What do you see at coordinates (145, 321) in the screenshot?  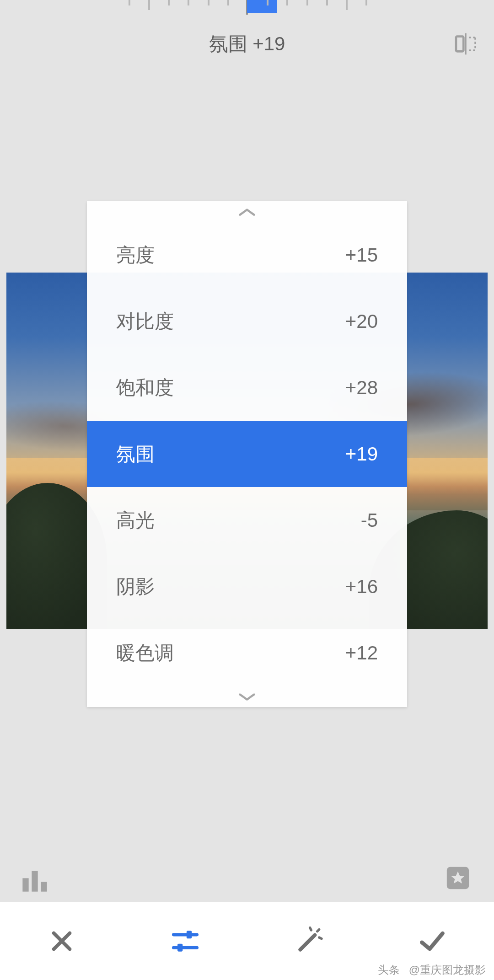 I see `param-label: 对比度` at bounding box center [145, 321].